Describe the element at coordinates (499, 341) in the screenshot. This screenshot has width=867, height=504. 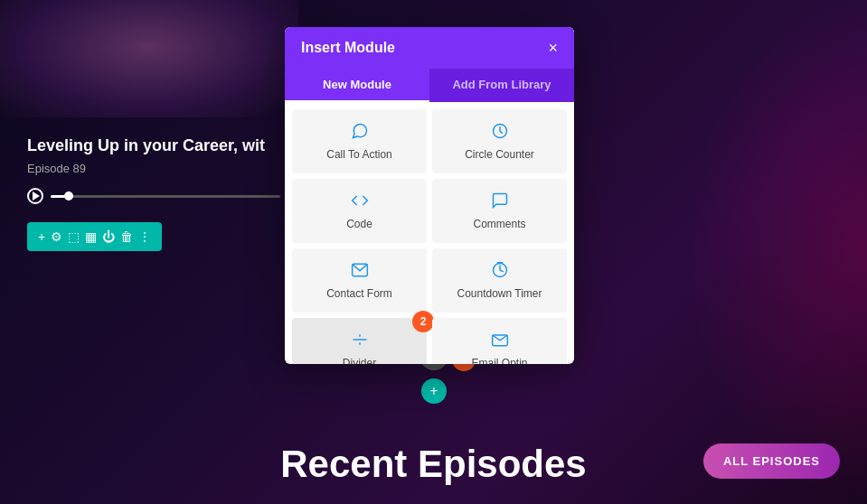
I see `module-email-optin: Email Optin` at that location.